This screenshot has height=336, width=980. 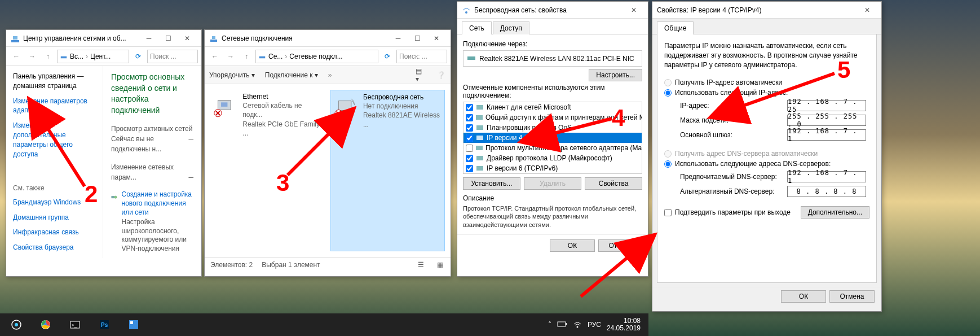 I want to click on no-networks-text: Сейчас вы не подключены н..., so click(x=136, y=144).